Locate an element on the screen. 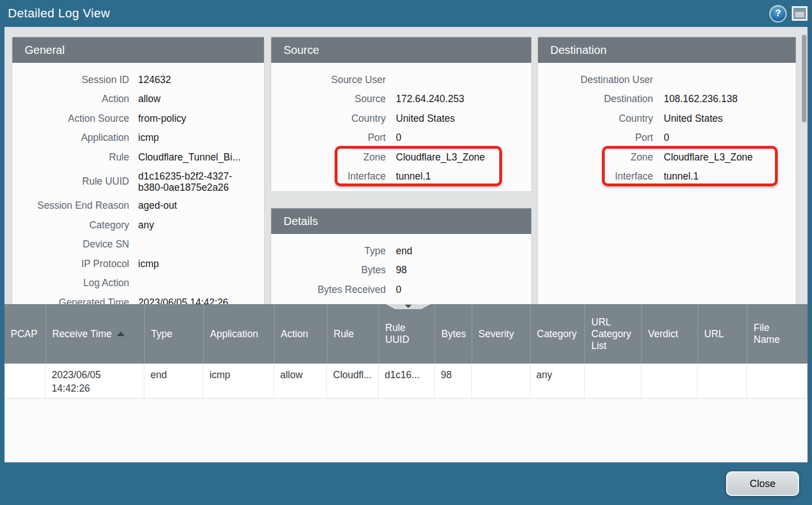  column-header-url-category-list: URL Category List is located at coordinates (613, 334).